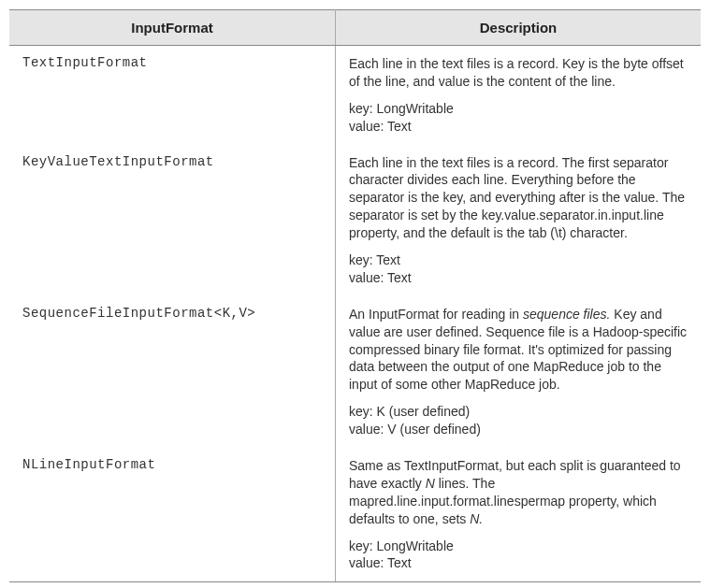 The width and height of the screenshot is (710, 588). I want to click on key-line: key: Text, so click(518, 260).